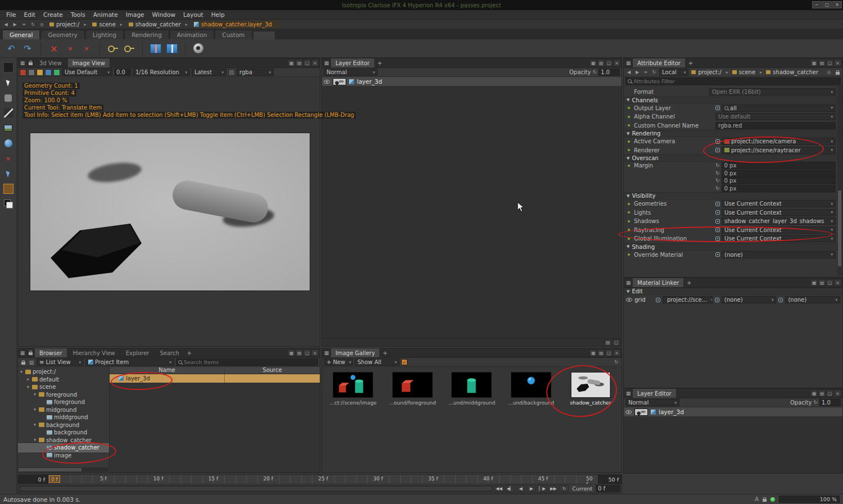  Describe the element at coordinates (105, 35) in the screenshot. I see `tab-lighting: Lighting` at that location.